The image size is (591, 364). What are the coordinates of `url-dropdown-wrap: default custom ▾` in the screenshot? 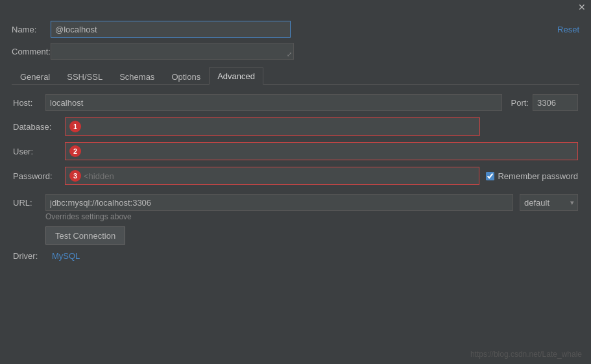 It's located at (549, 202).